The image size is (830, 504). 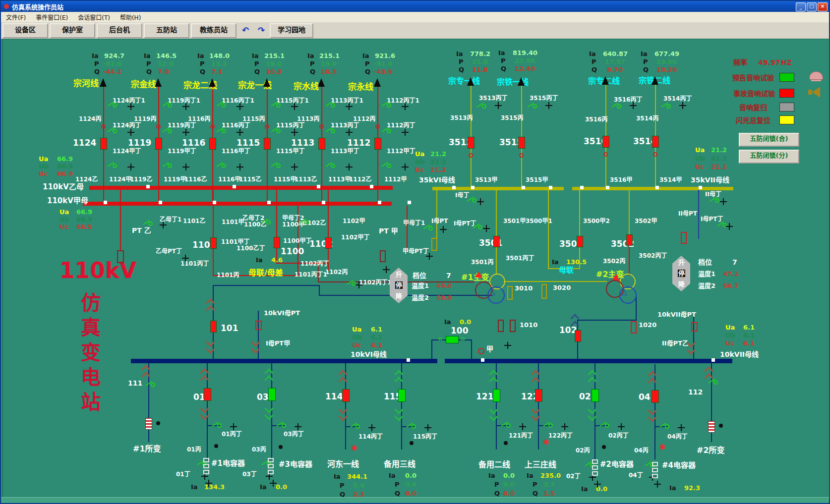 I want to click on text-label: 58.8, so click(x=444, y=297).